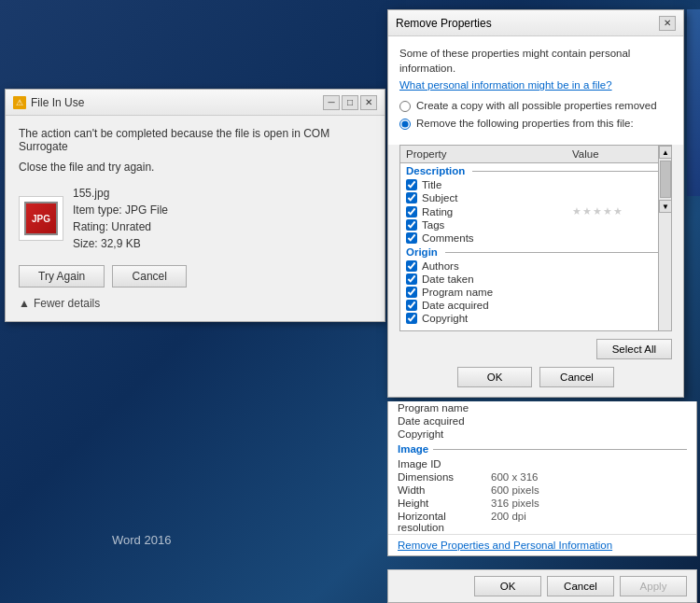  I want to click on prop-dateacquired: Date acquired, so click(497, 305).